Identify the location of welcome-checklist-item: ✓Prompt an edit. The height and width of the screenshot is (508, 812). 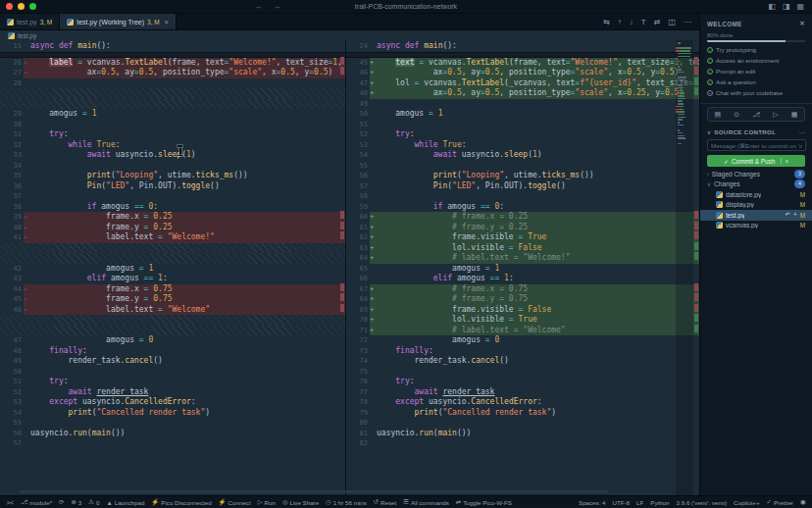
(756, 71).